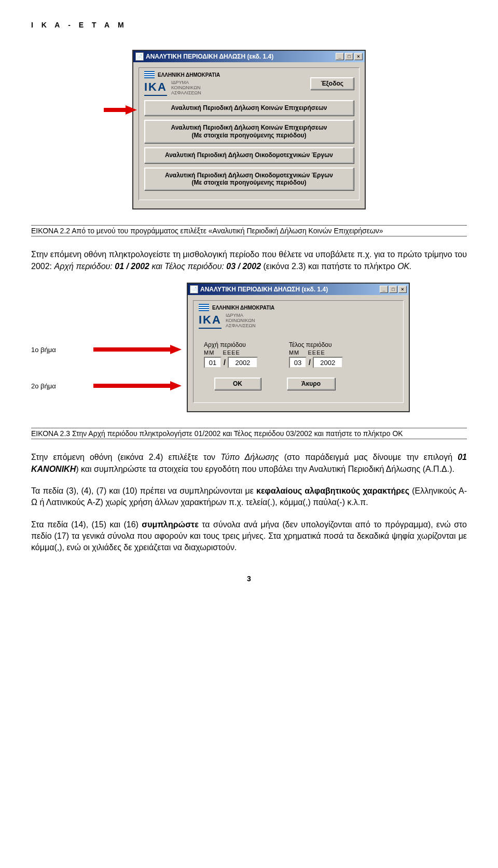  What do you see at coordinates (316, 345) in the screenshot?
I see `end-period-label: Τέλος περιόδου` at bounding box center [316, 345].